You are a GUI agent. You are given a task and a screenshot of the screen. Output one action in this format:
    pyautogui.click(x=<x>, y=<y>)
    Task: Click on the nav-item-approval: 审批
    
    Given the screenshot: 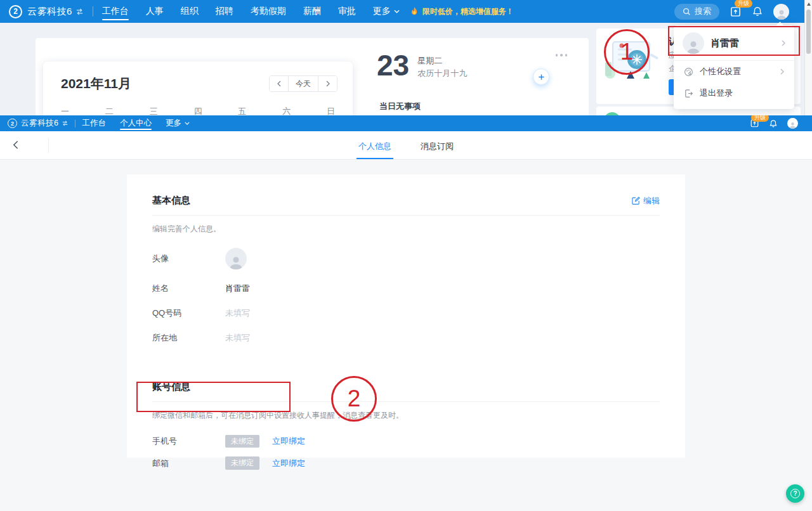 What is the action you would take?
    pyautogui.click(x=347, y=11)
    